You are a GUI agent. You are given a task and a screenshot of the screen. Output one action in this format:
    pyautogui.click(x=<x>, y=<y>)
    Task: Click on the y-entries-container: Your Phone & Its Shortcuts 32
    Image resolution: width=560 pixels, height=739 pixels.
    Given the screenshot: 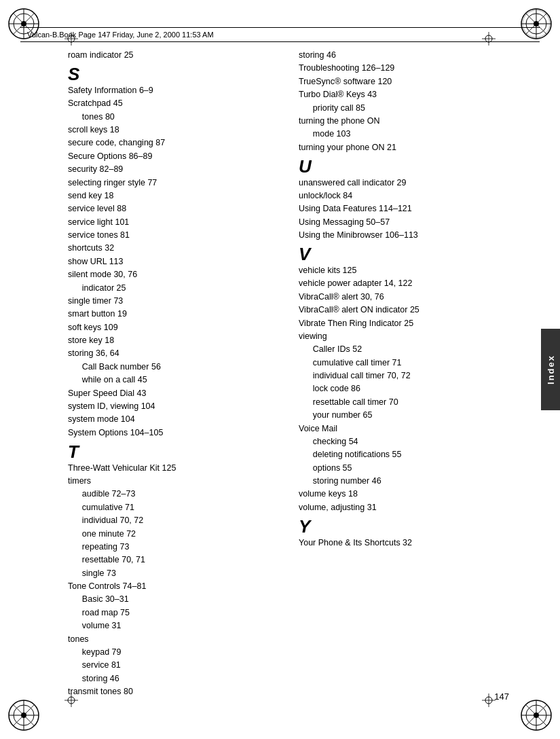 What is the action you would take?
    pyautogui.click(x=404, y=543)
    